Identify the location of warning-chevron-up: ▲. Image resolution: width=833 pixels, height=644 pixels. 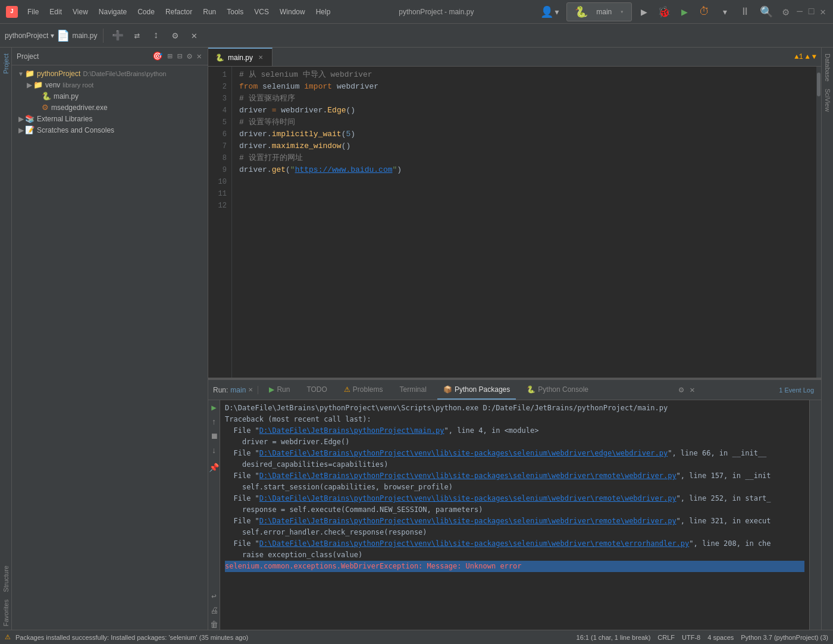
(808, 57).